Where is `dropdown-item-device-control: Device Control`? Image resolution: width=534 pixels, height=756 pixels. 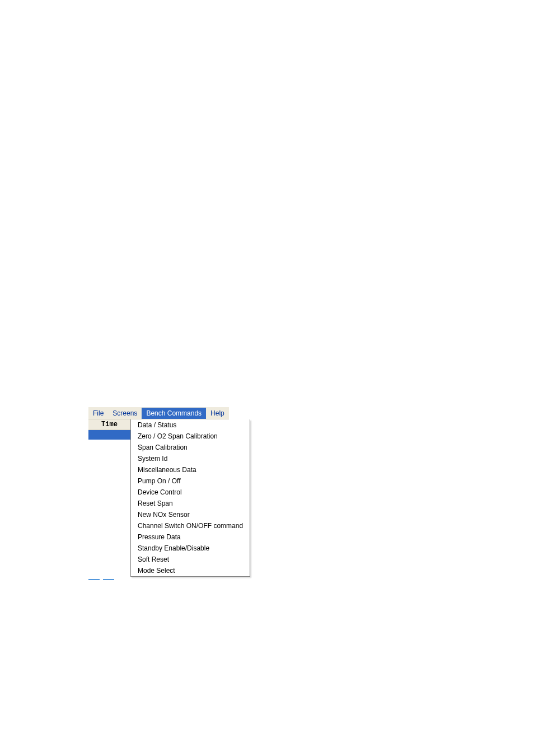
dropdown-item-device-control: Device Control is located at coordinates (190, 492).